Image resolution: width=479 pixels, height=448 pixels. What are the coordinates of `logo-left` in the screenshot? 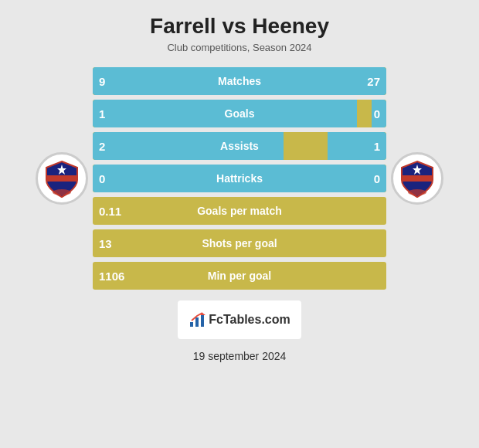 It's located at (62, 178).